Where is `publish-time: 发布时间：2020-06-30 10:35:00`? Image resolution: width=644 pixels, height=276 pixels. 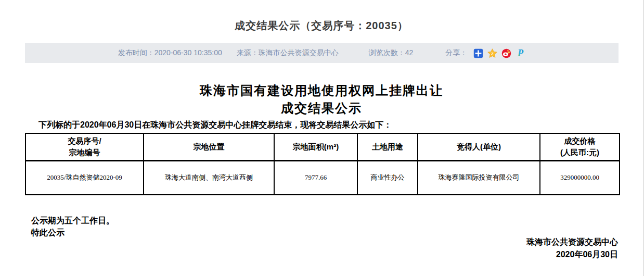 publish-time: 发布时间：2020-06-30 10:35:00 is located at coordinates (170, 53).